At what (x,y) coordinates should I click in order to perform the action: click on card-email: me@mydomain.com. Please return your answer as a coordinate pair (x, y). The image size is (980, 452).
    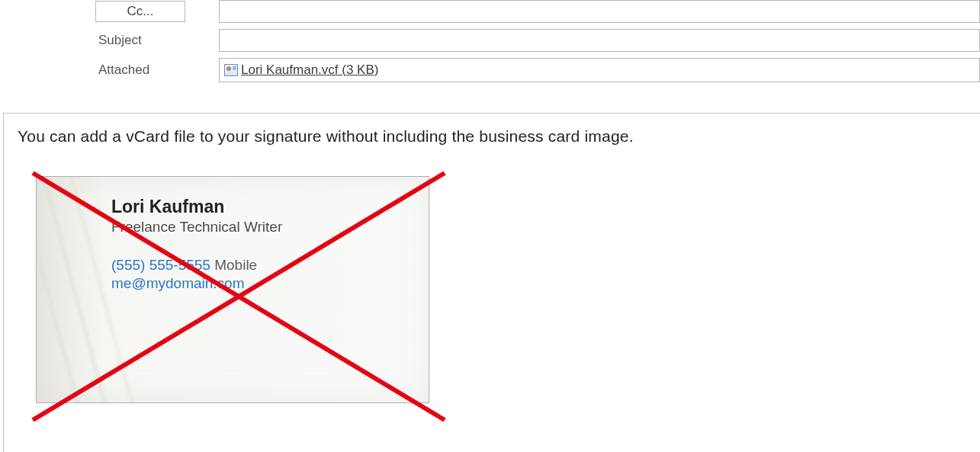
    Looking at the image, I should click on (264, 284).